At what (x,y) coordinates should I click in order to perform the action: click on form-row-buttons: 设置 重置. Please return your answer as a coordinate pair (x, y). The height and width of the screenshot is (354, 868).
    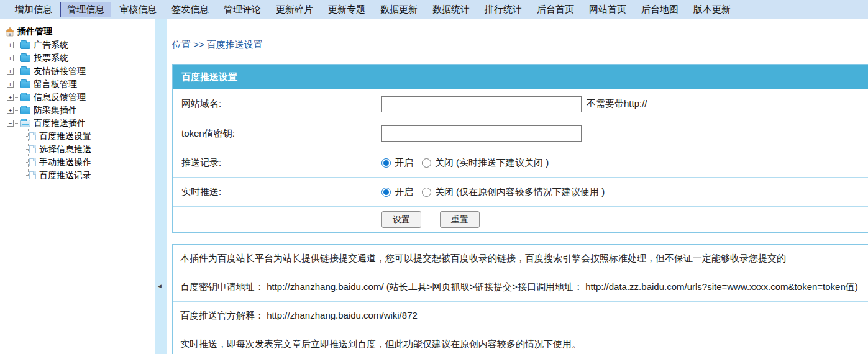
    Looking at the image, I should click on (521, 219).